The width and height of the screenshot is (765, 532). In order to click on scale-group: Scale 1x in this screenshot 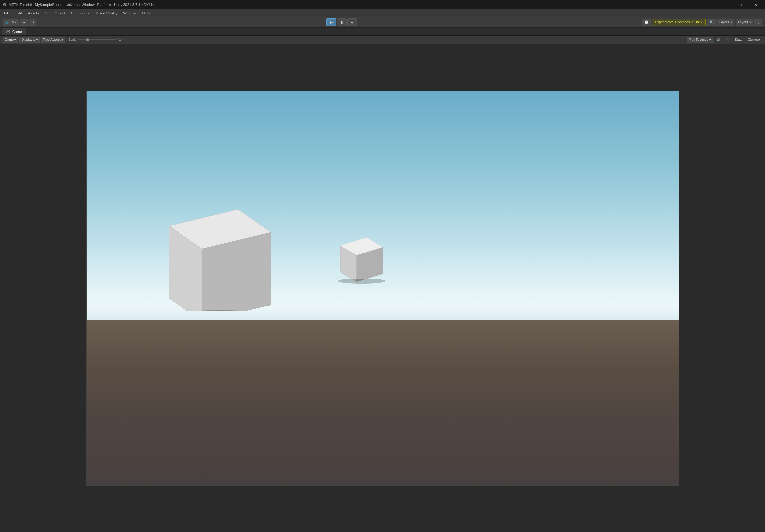, I will do `click(96, 40)`.